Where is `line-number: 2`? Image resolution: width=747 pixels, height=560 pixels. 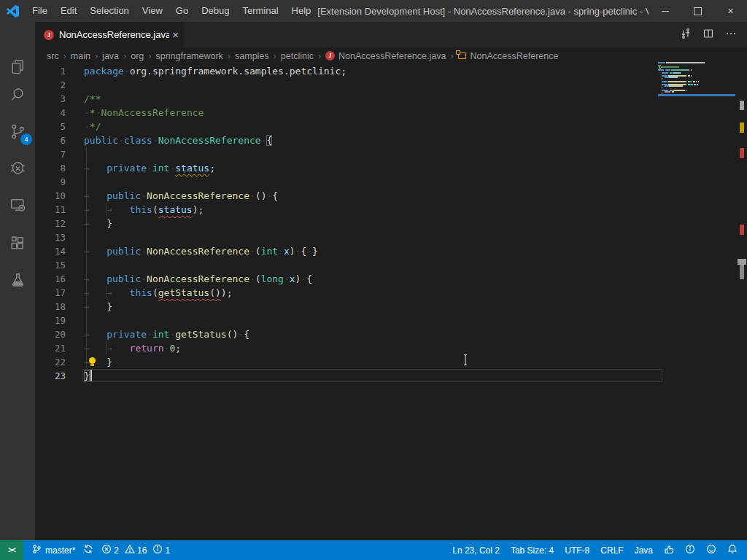
line-number: 2 is located at coordinates (50, 85).